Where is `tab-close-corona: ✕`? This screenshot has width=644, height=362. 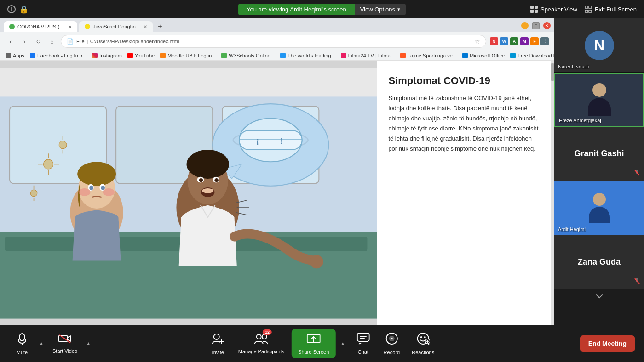 tab-close-corona: ✕ is located at coordinates (70, 27).